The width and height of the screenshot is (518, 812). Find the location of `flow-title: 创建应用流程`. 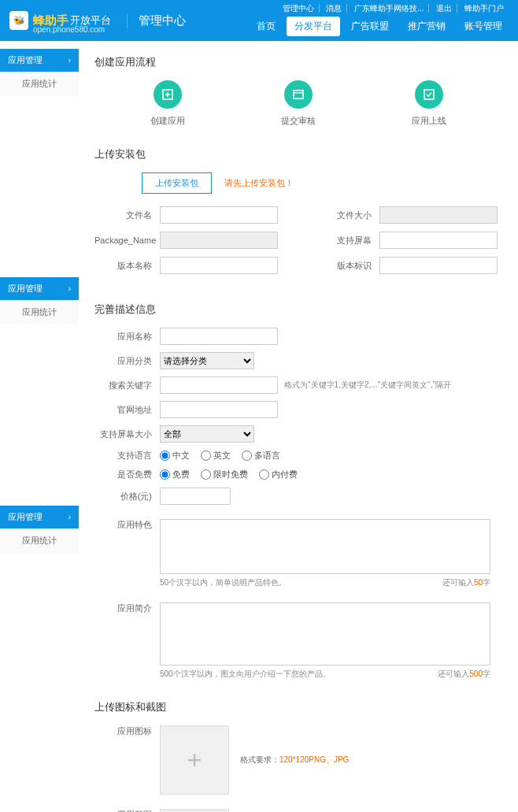

flow-title: 创建应用流程 is located at coordinates (298, 62).